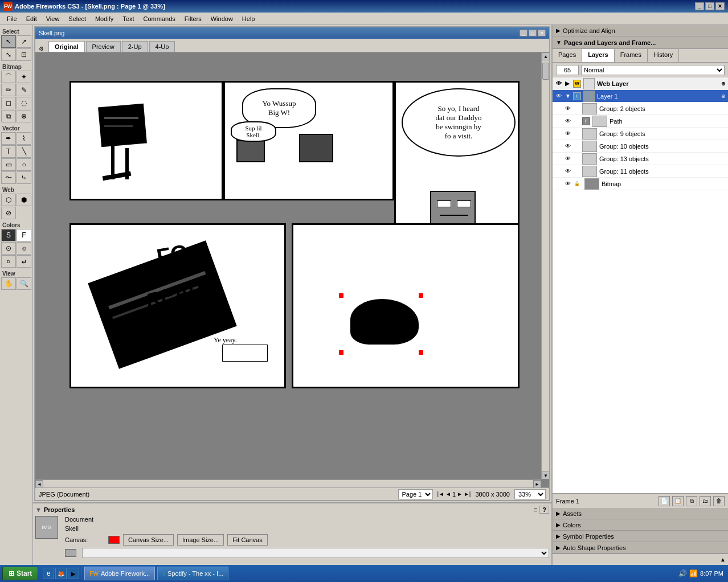 Image resolution: width=728 pixels, height=582 pixels. Describe the element at coordinates (640, 525) in the screenshot. I see `colors-panel: ▶ Colors` at that location.